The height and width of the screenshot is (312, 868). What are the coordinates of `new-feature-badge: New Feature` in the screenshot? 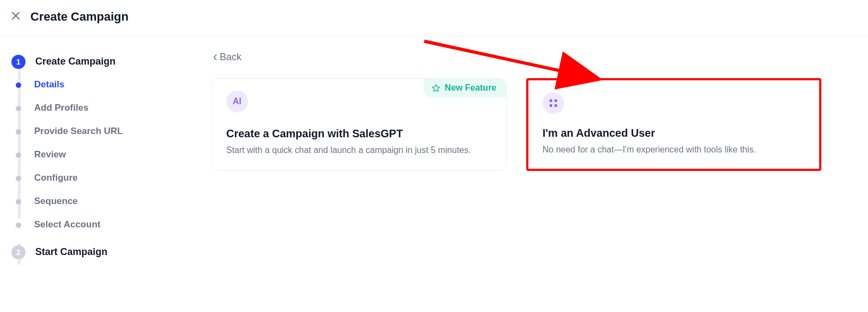 It's located at (465, 88).